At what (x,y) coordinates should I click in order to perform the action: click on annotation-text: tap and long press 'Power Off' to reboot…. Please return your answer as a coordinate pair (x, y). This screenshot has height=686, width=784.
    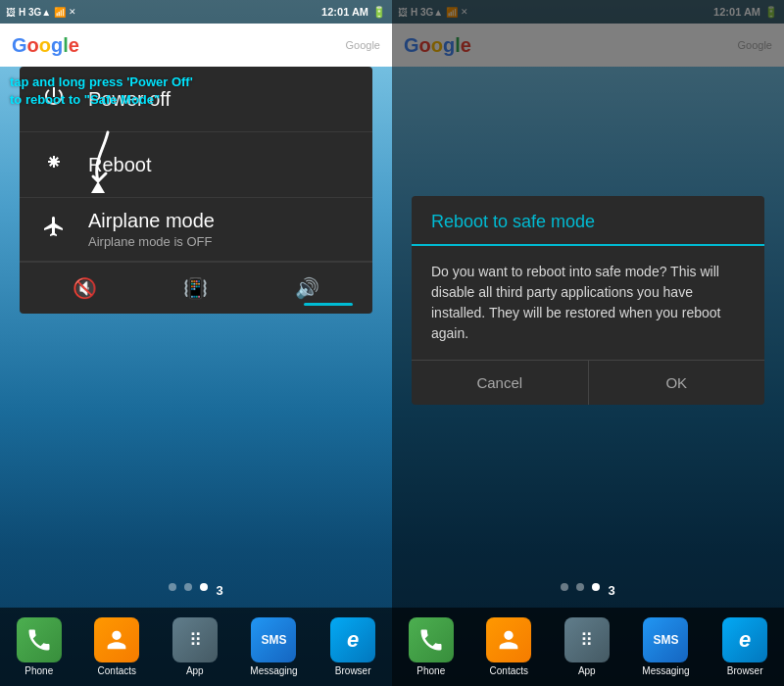
    Looking at the image, I should click on (102, 91).